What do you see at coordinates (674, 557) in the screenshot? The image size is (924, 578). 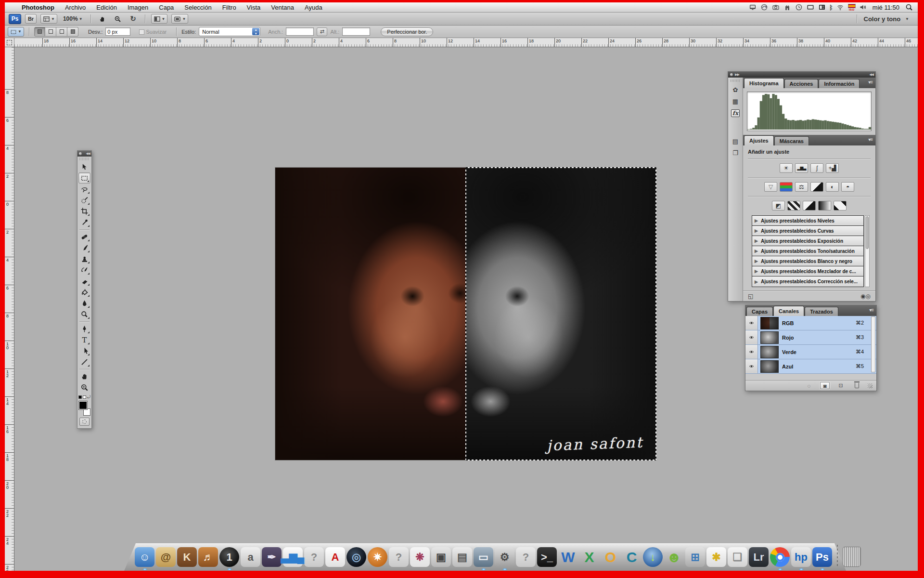 I see `dock-messenger: ☻` at bounding box center [674, 557].